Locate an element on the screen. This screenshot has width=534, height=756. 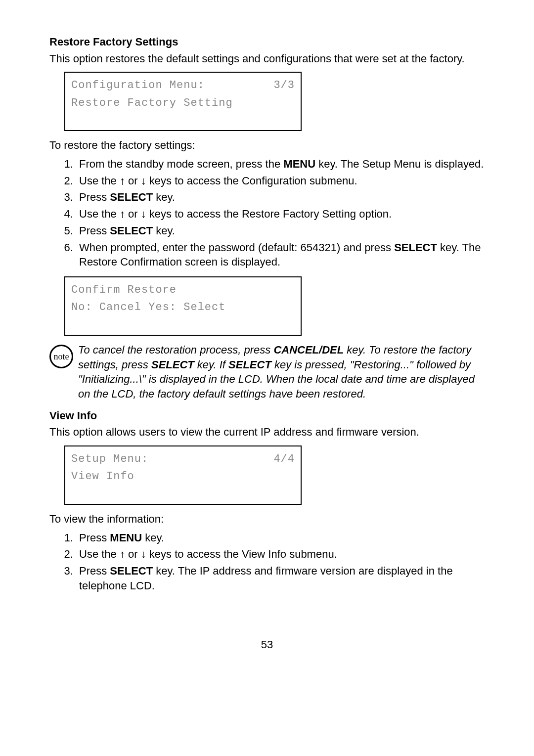
lcd-line1-right: 3/3 is located at coordinates (284, 85).